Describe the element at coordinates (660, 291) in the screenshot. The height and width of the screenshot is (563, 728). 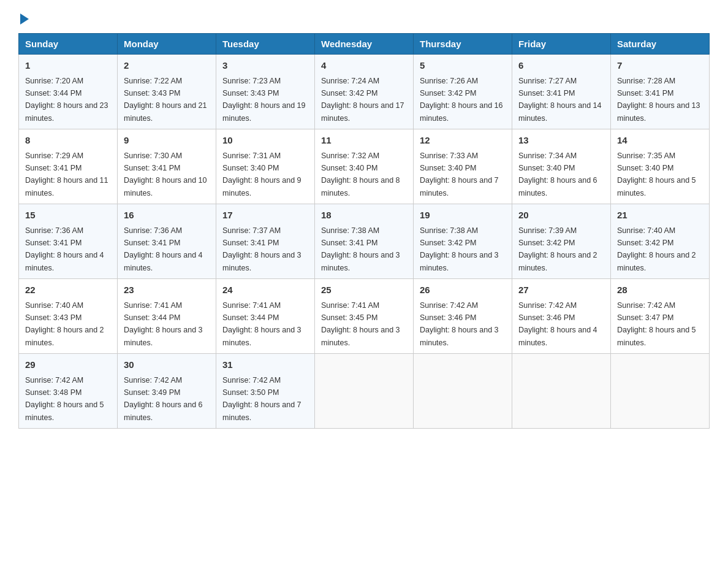
I see `day-number: 28` at that location.